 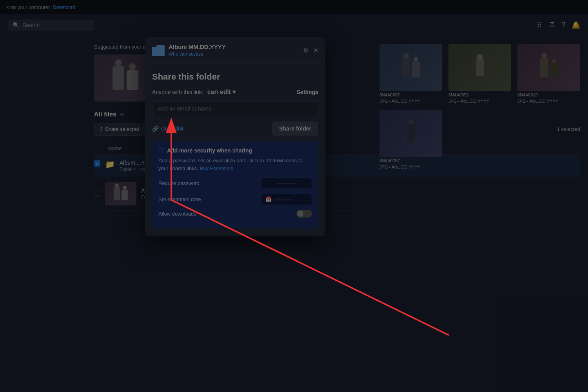 What do you see at coordinates (235, 183) in the screenshot?
I see `require-password-row: Require password` at bounding box center [235, 183].